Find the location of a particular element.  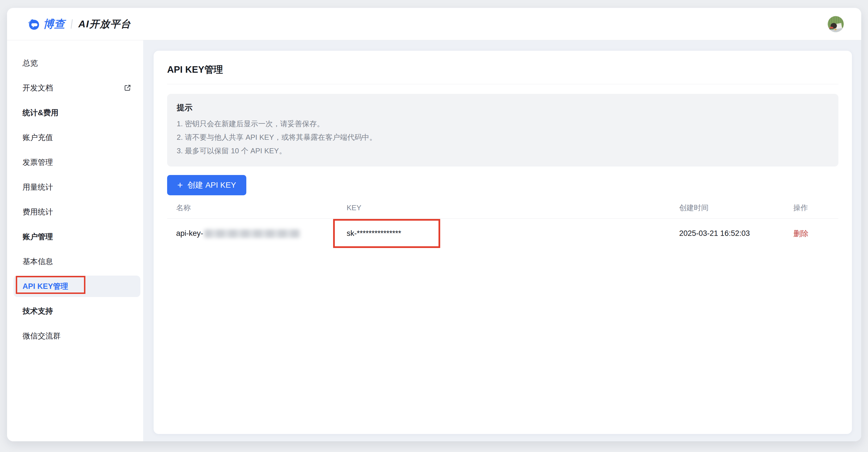

sidebar-item-label: 开发文档 is located at coordinates (38, 88).